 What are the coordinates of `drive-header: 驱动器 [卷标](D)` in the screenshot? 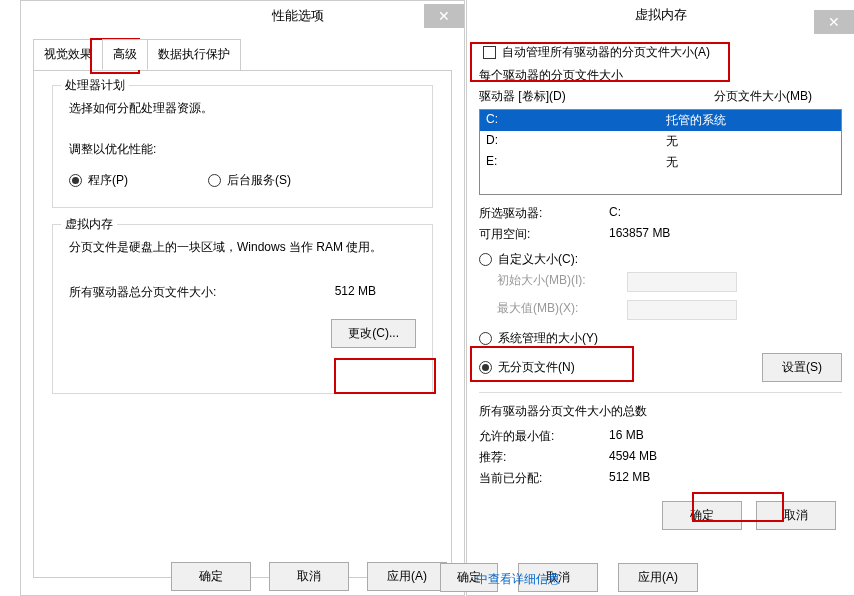 It's located at (522, 96).